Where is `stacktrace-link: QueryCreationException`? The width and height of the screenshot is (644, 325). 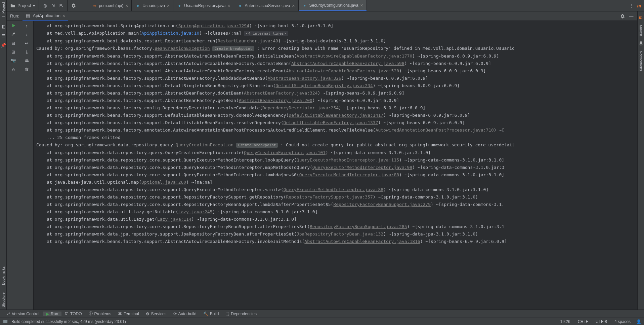 stacktrace-link: QueryCreationException is located at coordinates (205, 145).